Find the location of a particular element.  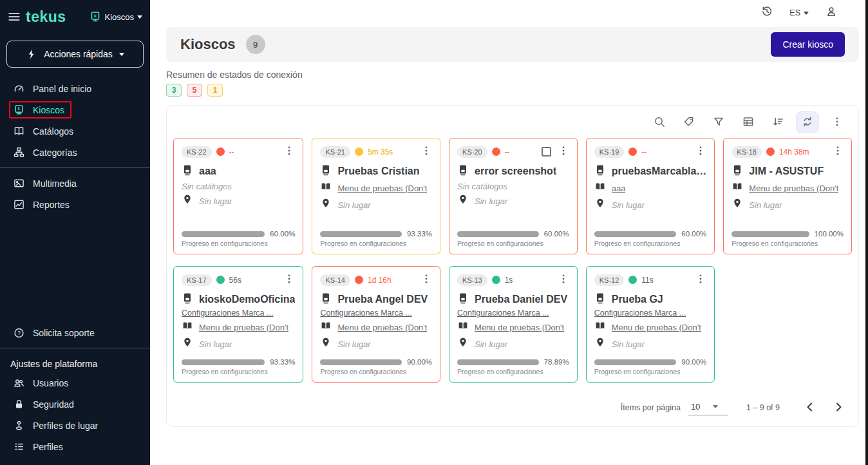

card-title-row: aaa is located at coordinates (238, 171).